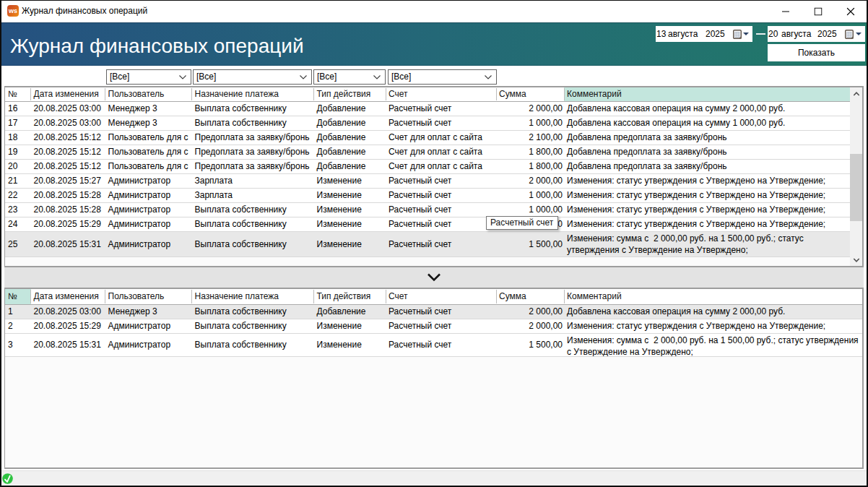 This screenshot has height=487, width=868. I want to click on date-from-month: августа, so click(683, 34).